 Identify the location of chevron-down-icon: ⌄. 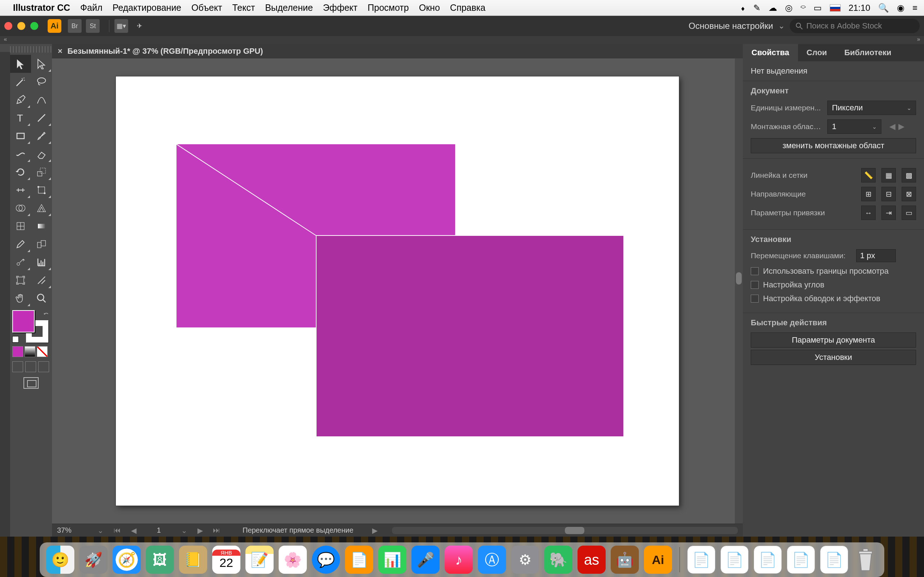
(781, 26).